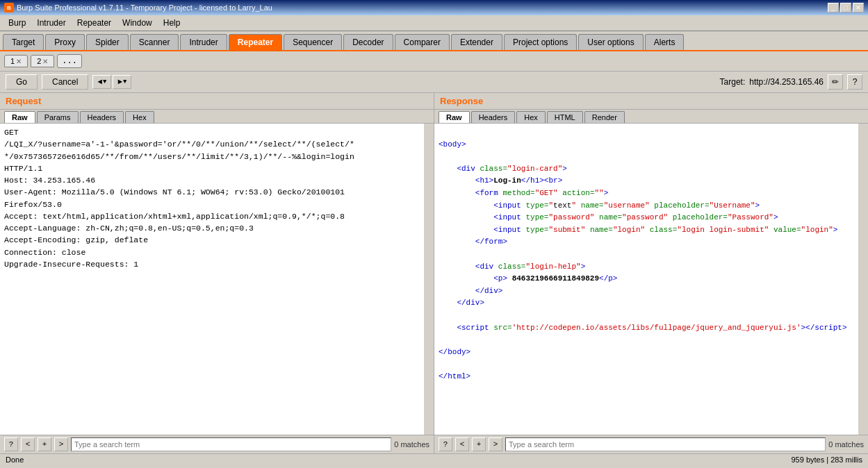 This screenshot has height=468, width=868. I want to click on edit-target-button: ✏, so click(835, 82).